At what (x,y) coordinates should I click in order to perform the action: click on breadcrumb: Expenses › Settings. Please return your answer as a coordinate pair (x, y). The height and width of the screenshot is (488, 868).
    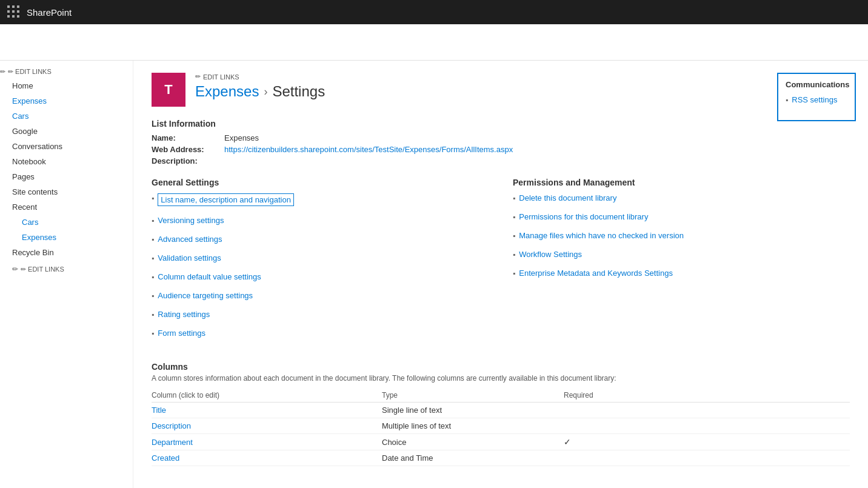
    Looking at the image, I should click on (260, 92).